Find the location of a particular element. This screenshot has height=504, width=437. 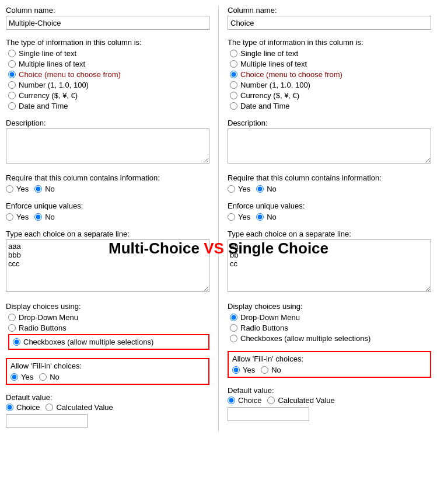

left-fillin-yes: Yes is located at coordinates (22, 377).